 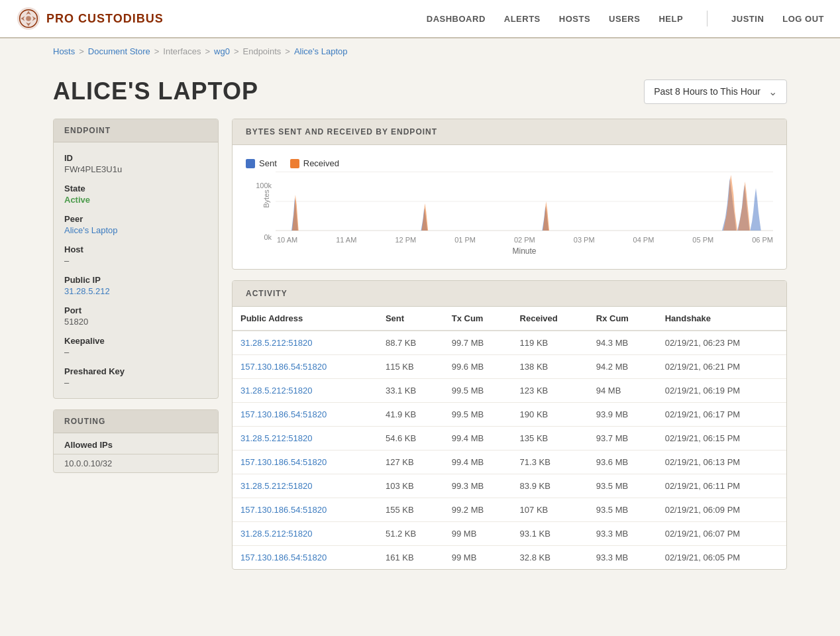 I want to click on cell-sent: 54.6 KB, so click(x=411, y=439).